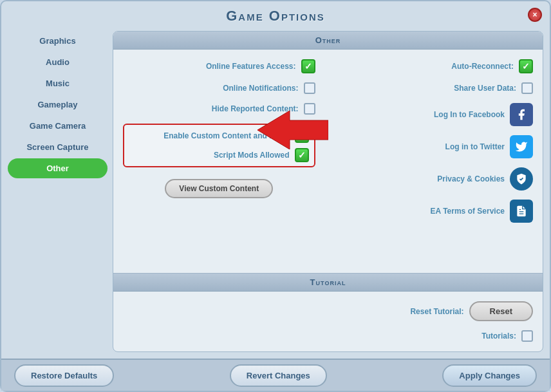  Describe the element at coordinates (219, 189) in the screenshot. I see `view-custom-content-button: View Custom Content` at that location.